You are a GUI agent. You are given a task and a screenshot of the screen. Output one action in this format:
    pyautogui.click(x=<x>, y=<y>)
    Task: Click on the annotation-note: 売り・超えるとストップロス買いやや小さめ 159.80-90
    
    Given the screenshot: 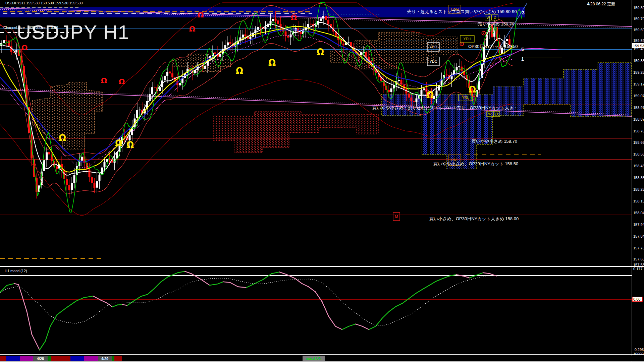 What is the action you would take?
    pyautogui.click(x=462, y=11)
    